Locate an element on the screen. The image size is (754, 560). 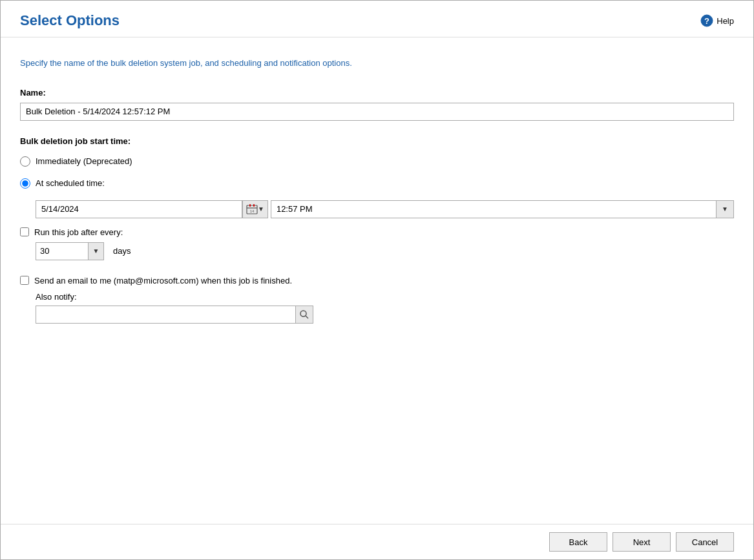
help-label: Help is located at coordinates (725, 21).